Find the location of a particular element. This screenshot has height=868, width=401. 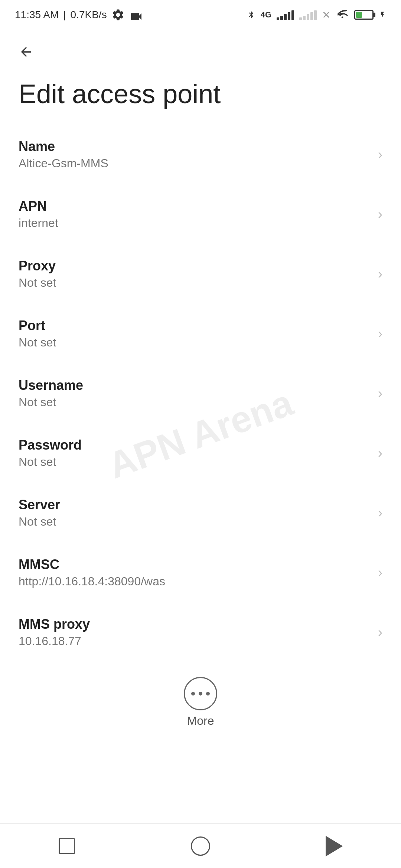

data-speed: 0.7KB/s is located at coordinates (89, 15).